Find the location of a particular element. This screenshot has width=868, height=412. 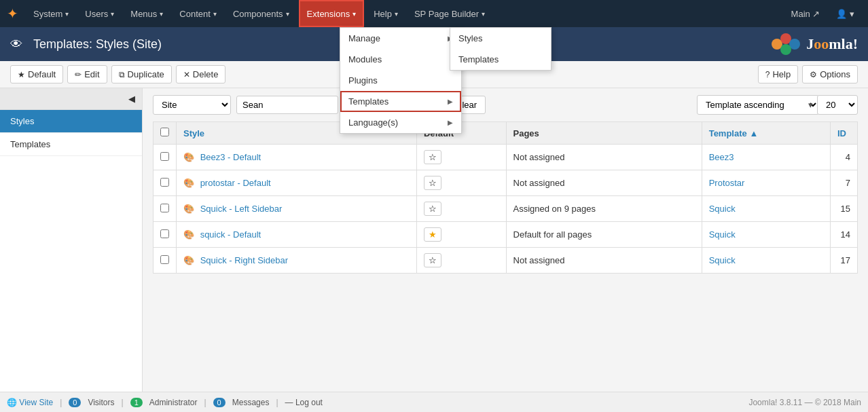

view-site-link: 🌐 View Site is located at coordinates (30, 402).